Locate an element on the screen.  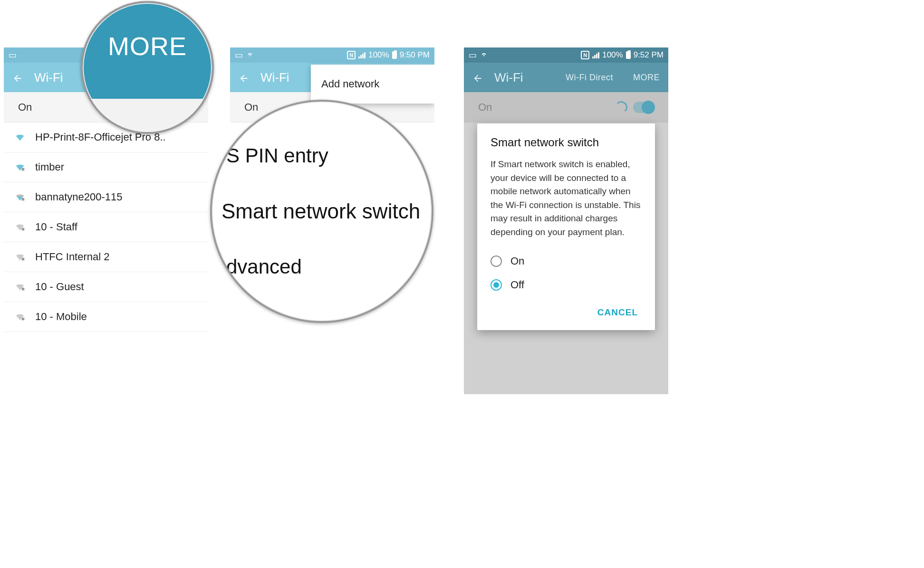
wifi-network-item: timber is located at coordinates (106, 167).